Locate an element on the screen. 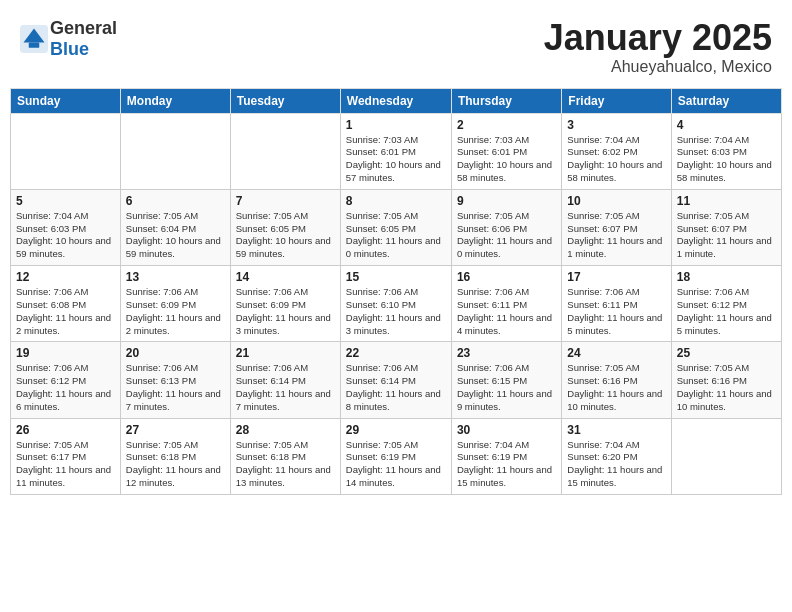 The image size is (792, 612). calendar-week-row: 5Sunrise: 7:04 AM Sunset: 6:03 PM Daylig… is located at coordinates (396, 227).